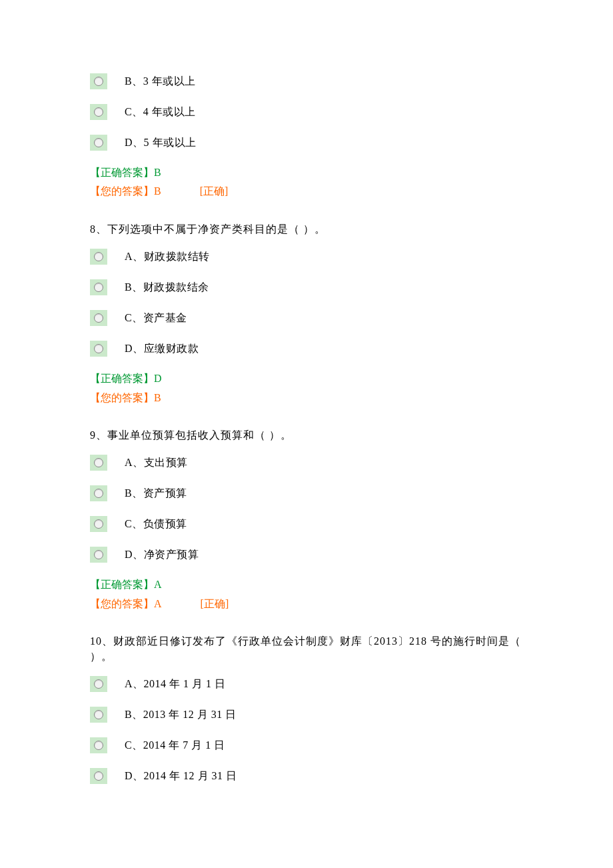 The height and width of the screenshot is (868, 613). Describe the element at coordinates (306, 435) in the screenshot. I see `q9-stem: 9、事业单位预算包括收入预算和（ ）。` at that location.